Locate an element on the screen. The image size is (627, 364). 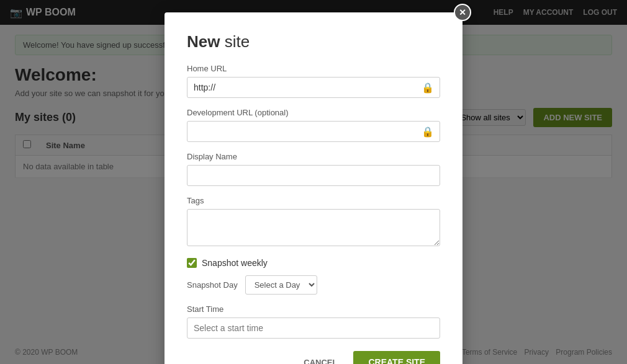
home-url-label: Home URL is located at coordinates (314, 68).